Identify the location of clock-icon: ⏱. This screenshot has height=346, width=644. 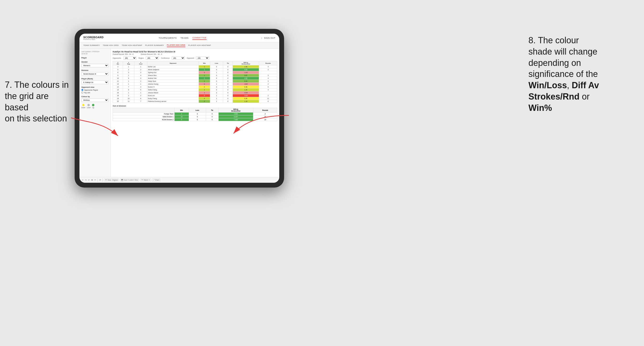
(100, 180).